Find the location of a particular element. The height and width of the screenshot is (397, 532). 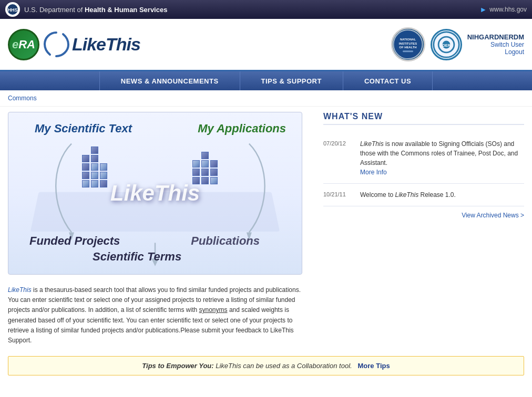

whats-new-title: WHAT'S NEW is located at coordinates (424, 119).